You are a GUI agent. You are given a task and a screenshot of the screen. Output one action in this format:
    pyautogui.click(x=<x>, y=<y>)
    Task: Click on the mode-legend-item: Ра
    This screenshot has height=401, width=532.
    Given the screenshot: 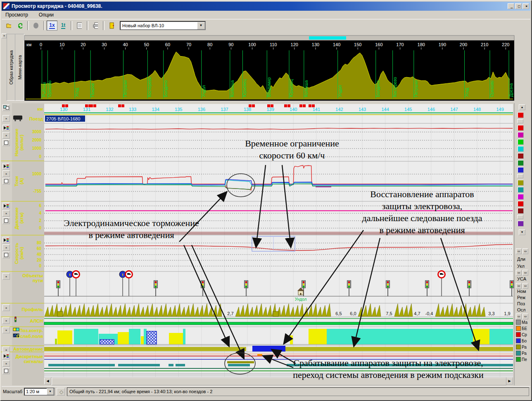 What is the action you would take?
    pyautogui.click(x=524, y=353)
    